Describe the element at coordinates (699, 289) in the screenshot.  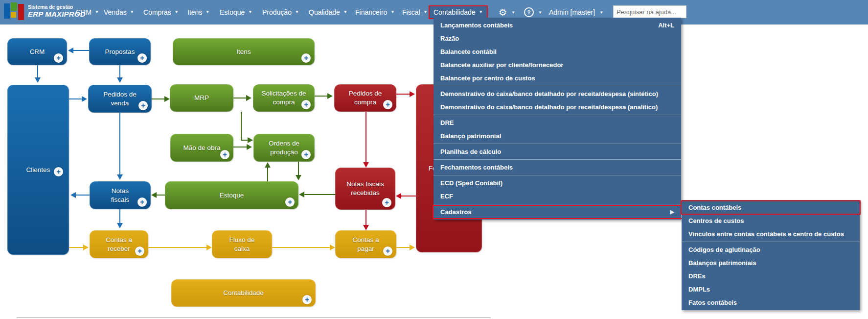
I see `menu-item-label: DMPLs` at that location.